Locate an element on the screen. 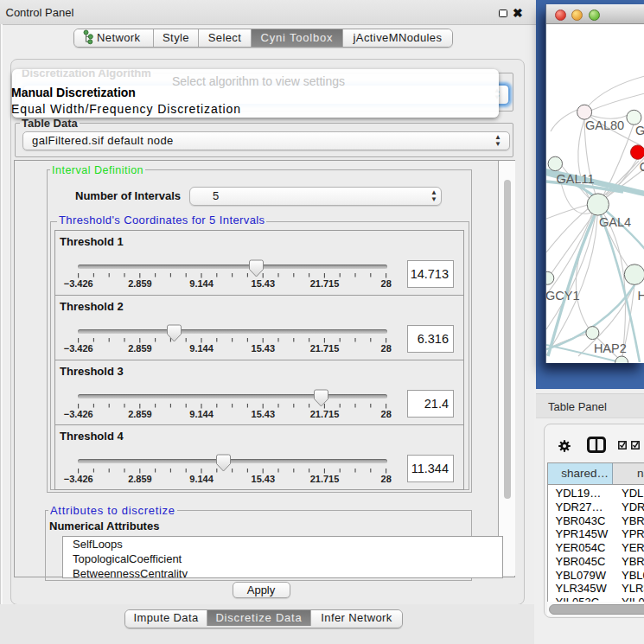 This screenshot has width=644, height=644. svg-text: C is located at coordinates (641, 167).